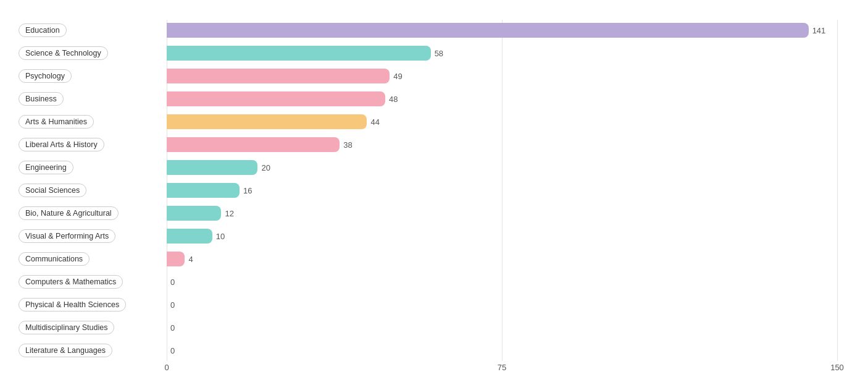 Image resolution: width=868 pixels, height=390 pixels. What do you see at coordinates (229, 214) in the screenshot?
I see `bar-value: 12` at bounding box center [229, 214].